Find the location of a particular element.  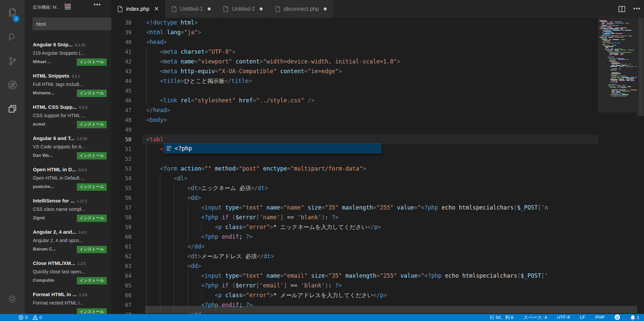

extension-item: Angular 6 and T...1.0.20VS Code snippets… is located at coordinates (68, 150).